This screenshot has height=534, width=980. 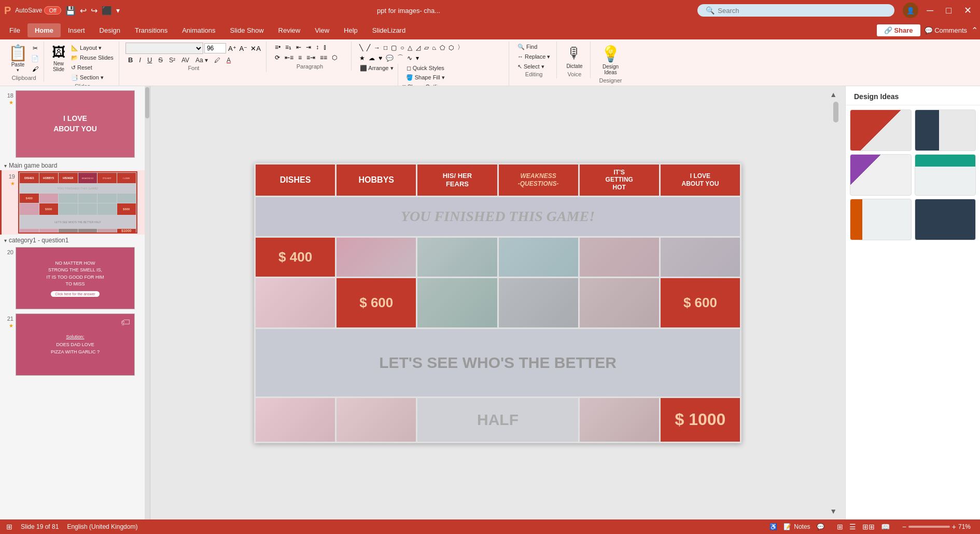 I want to click on decrease-indent-button: ⇤, so click(x=299, y=47).